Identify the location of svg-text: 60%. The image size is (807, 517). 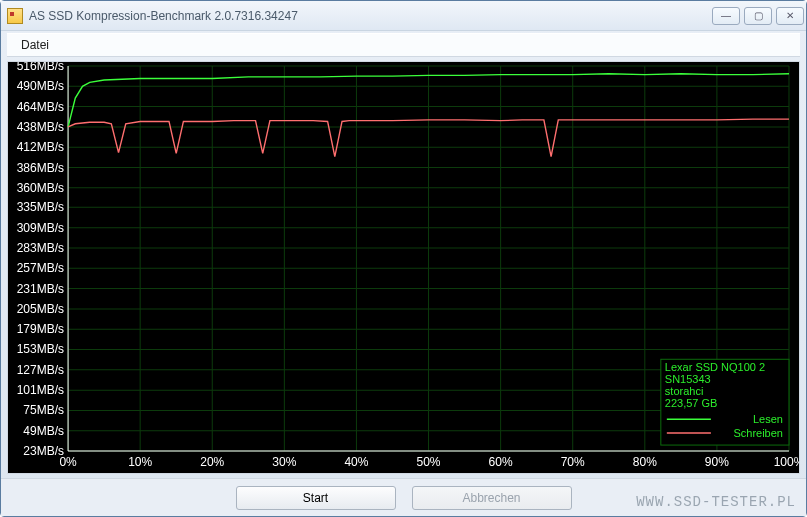
(501, 462).